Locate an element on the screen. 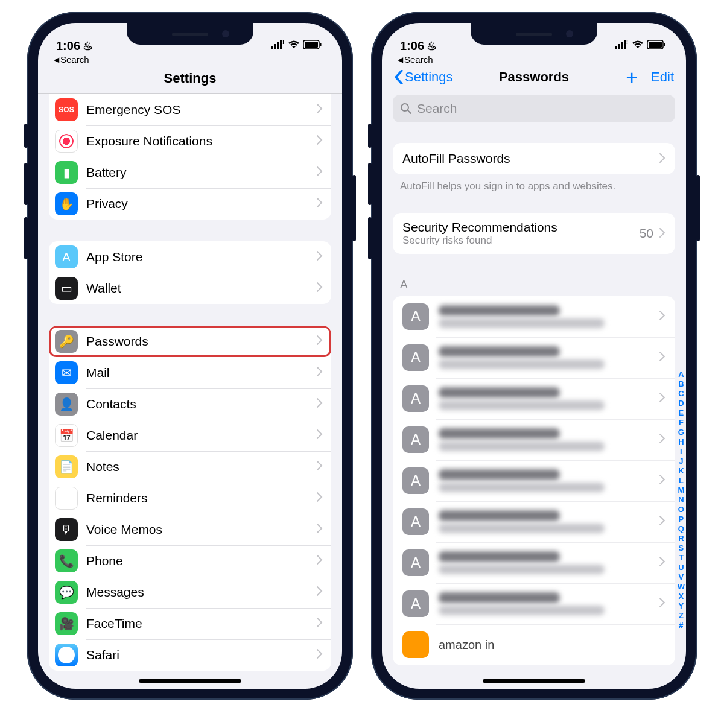 The height and width of the screenshot is (728, 724). settings-row-reminders: ⋮Reminders is located at coordinates (190, 498).